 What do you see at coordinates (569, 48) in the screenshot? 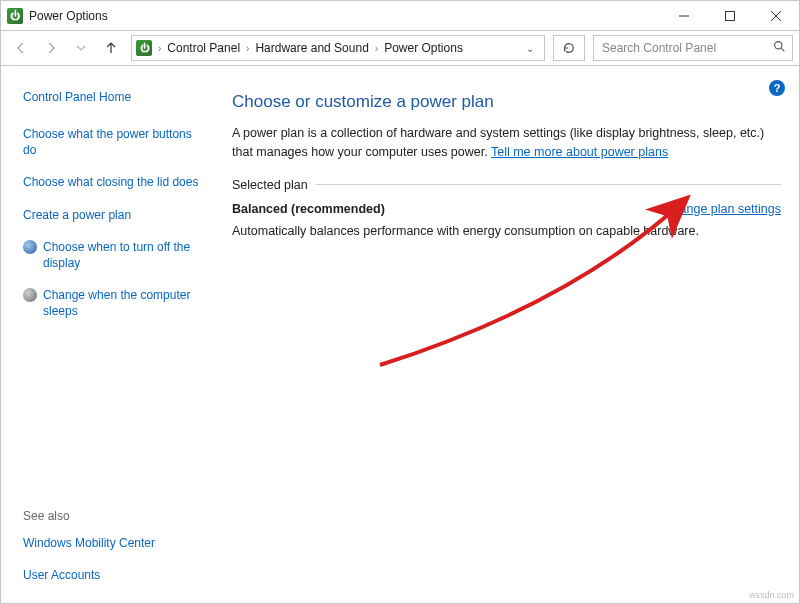
I see `refresh-button` at bounding box center [569, 48].